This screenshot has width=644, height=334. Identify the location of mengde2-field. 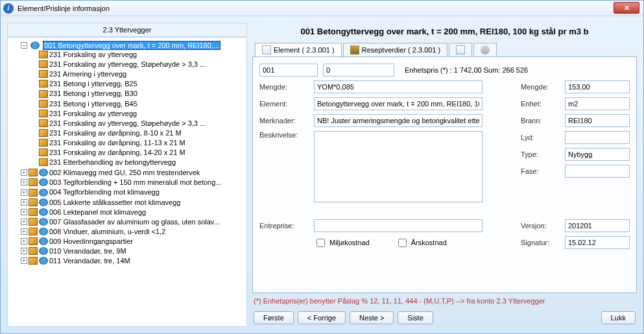
(597, 87).